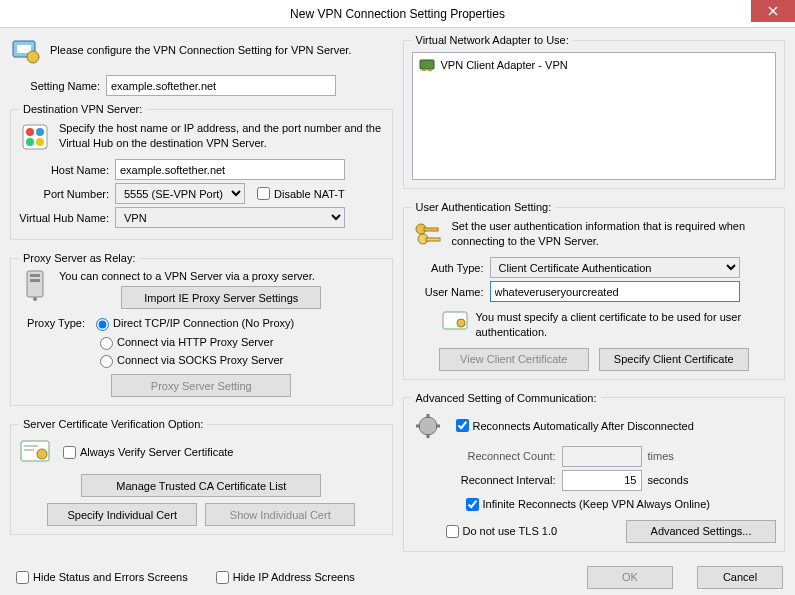 This screenshot has width=795, height=595. Describe the element at coordinates (668, 480) in the screenshot. I see `reconnect-interval-unit: seconds` at that location.